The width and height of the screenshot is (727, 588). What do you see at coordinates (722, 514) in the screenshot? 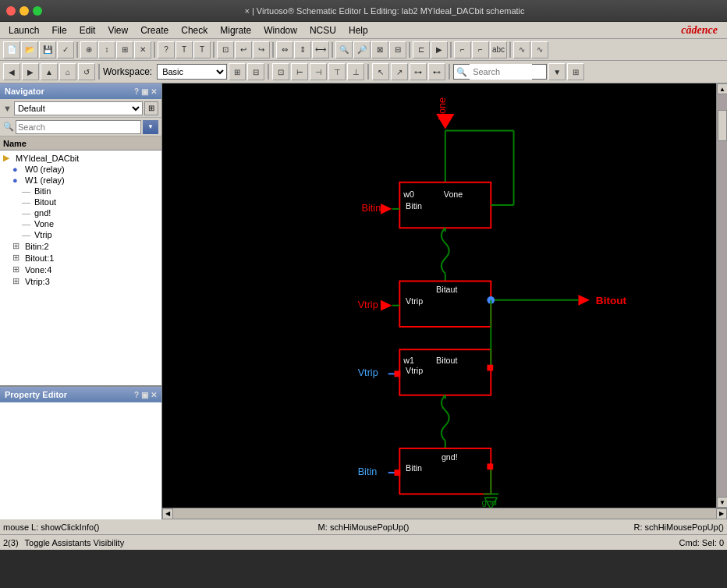
I see `scroll-right-btn: ▶` at bounding box center [722, 514].